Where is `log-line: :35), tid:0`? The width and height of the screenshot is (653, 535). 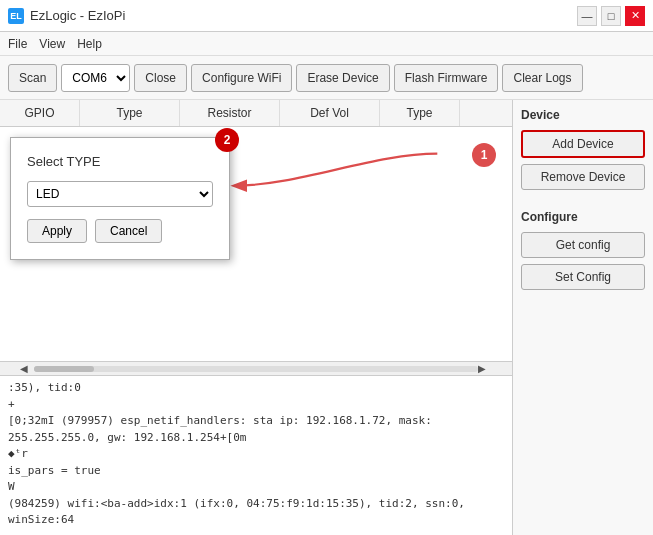
log-line: :35), tid:0 is located at coordinates (256, 388).